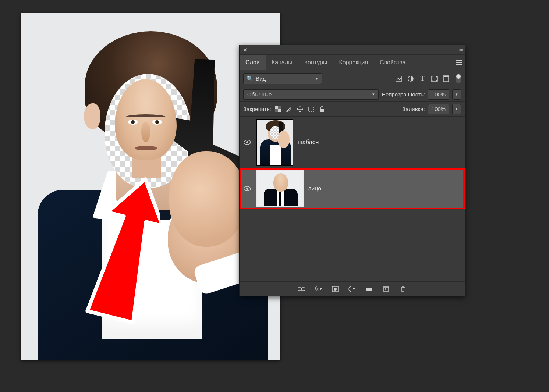  What do you see at coordinates (311, 95) in the screenshot?
I see `blend-mode-dropdown: Обычные ▾` at bounding box center [311, 95].